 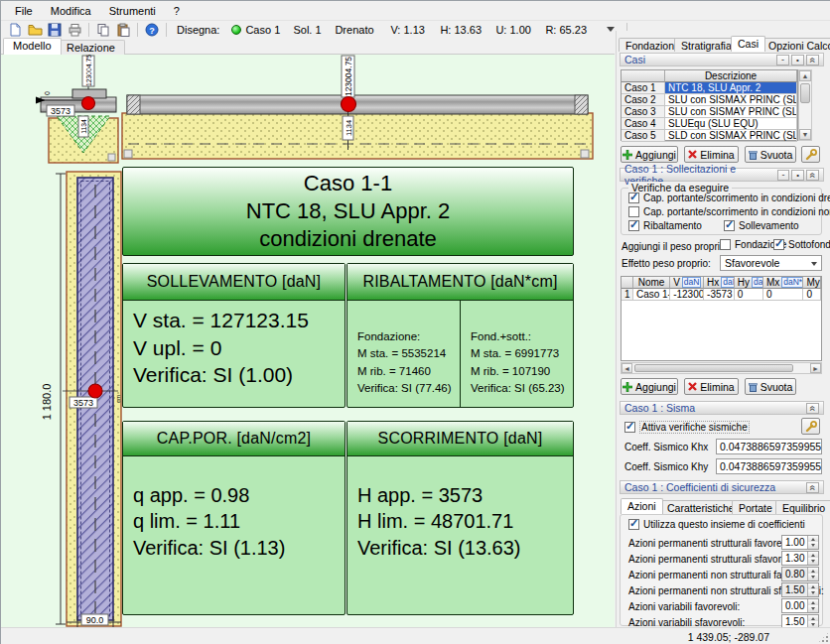 I want to click on check-drenate: Cap. portante/scorrimento in condizioni …, so click(x=729, y=198).